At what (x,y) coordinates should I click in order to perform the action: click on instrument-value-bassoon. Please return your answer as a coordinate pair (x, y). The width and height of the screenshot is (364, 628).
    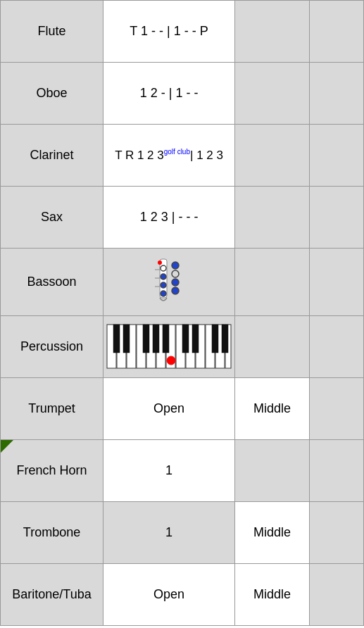
    Looking at the image, I should click on (169, 282).